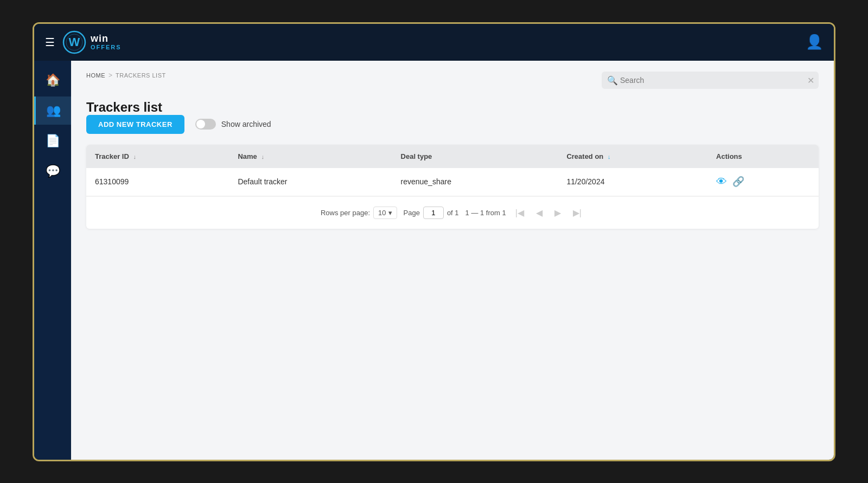  What do you see at coordinates (53, 111) in the screenshot?
I see `users-icon: 👥` at bounding box center [53, 111].